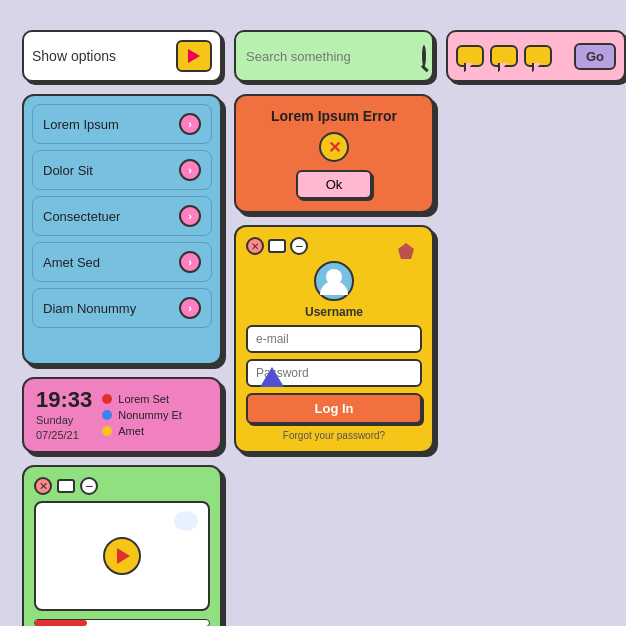 This screenshot has height=626, width=626. What do you see at coordinates (61, 623) in the screenshot?
I see `progress-fill` at bounding box center [61, 623].